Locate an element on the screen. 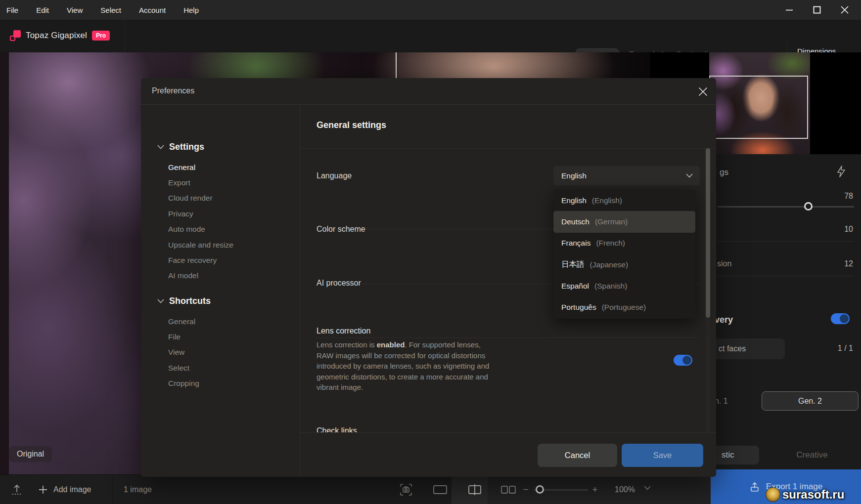 This screenshot has height=504, width=861. app-logo: Topaz Gigapixel Pro is located at coordinates (60, 36).